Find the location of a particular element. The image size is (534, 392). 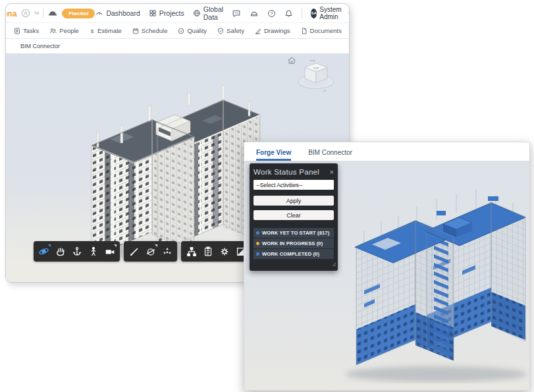

tab-bim-connector: BIM Connector is located at coordinates (331, 155).